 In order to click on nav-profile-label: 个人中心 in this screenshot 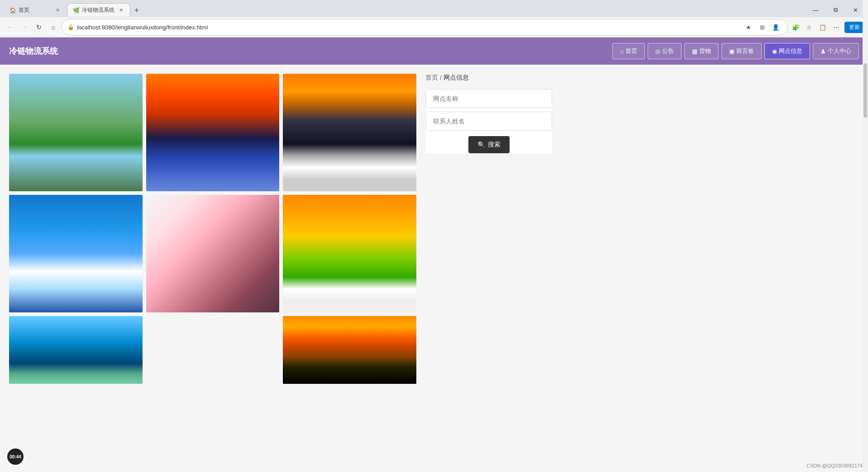, I will do `click(839, 51)`.